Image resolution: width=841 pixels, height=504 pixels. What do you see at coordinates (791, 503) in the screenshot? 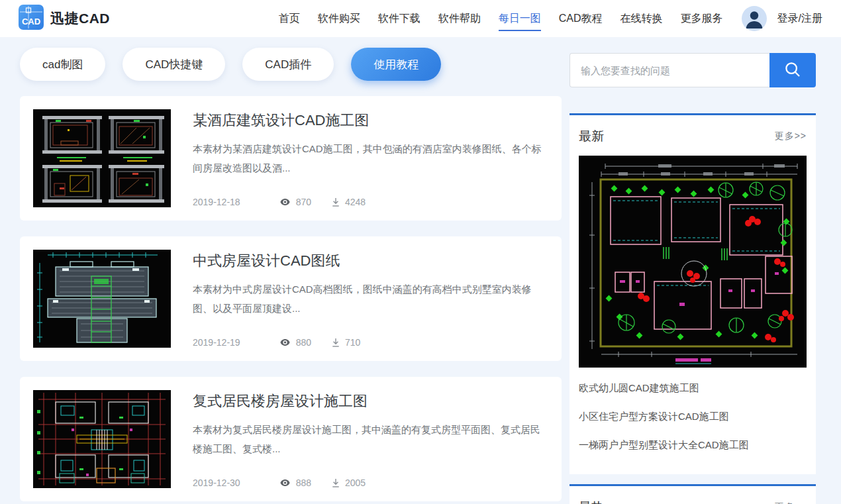
I see `hottest-more-link: 更多>>` at bounding box center [791, 503].